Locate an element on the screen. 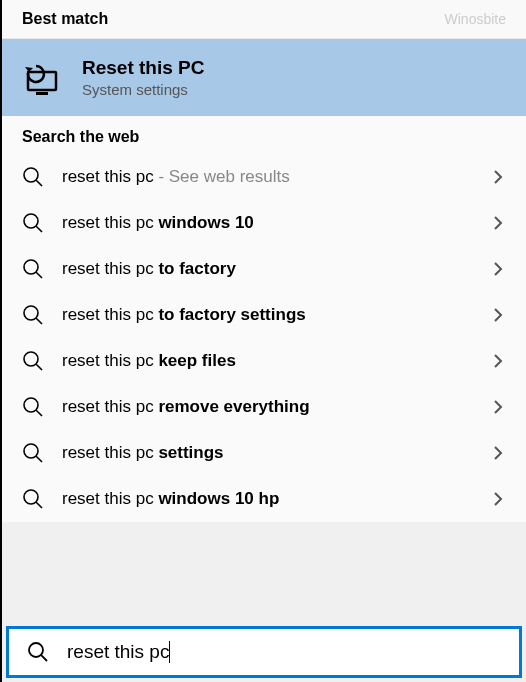  best-match-title: Reset this PC is located at coordinates (143, 68).